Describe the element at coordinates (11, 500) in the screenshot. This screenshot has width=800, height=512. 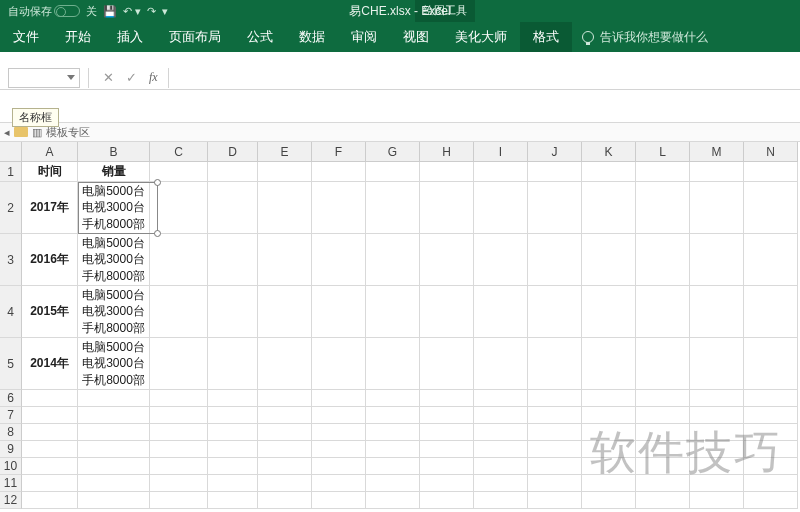
I see `row-header: 12` at that location.